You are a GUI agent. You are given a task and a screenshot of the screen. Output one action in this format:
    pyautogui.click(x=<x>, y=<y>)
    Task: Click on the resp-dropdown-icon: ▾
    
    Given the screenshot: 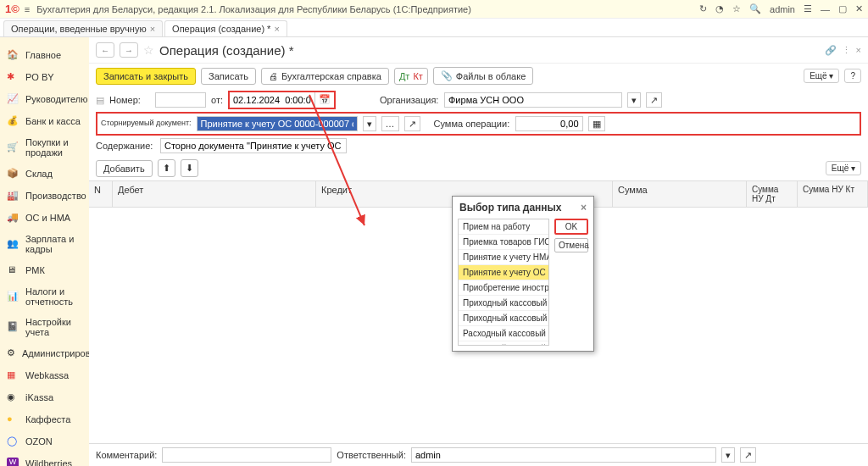 What is the action you would take?
    pyautogui.click(x=728, y=455)
    